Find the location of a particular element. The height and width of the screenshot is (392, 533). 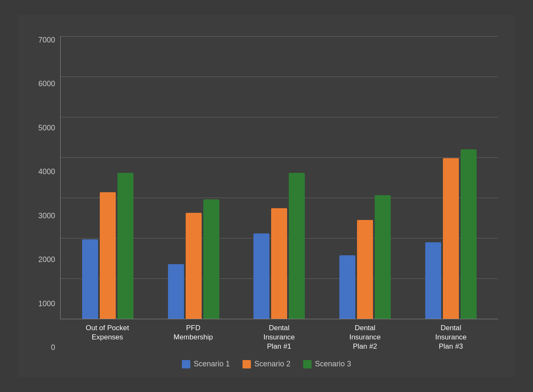

y-axis-label: 1000 is located at coordinates (47, 304).